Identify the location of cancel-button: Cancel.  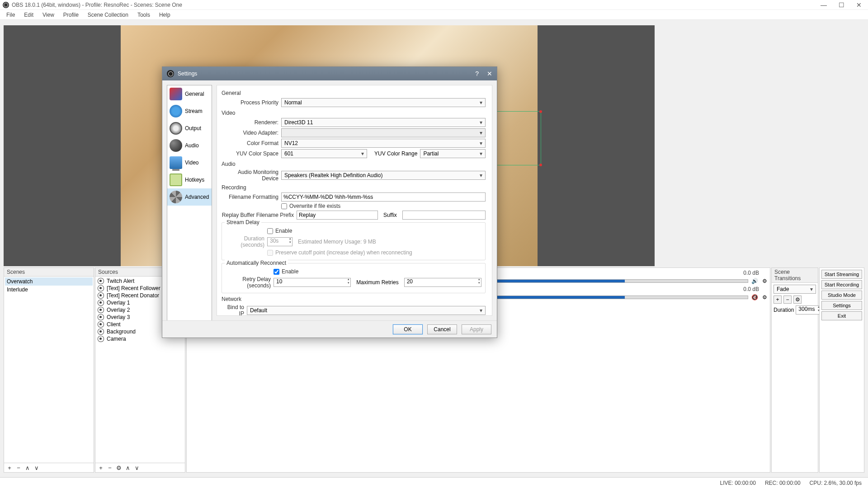
(442, 329).